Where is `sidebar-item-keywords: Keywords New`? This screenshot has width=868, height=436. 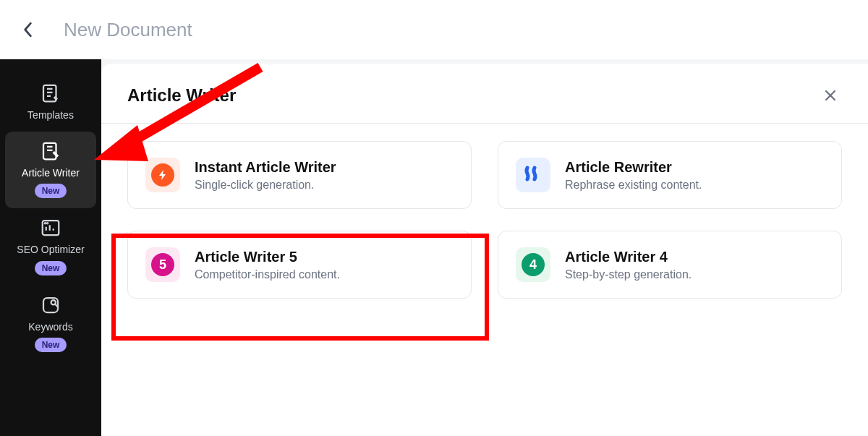
sidebar-item-keywords: Keywords New is located at coordinates (51, 324).